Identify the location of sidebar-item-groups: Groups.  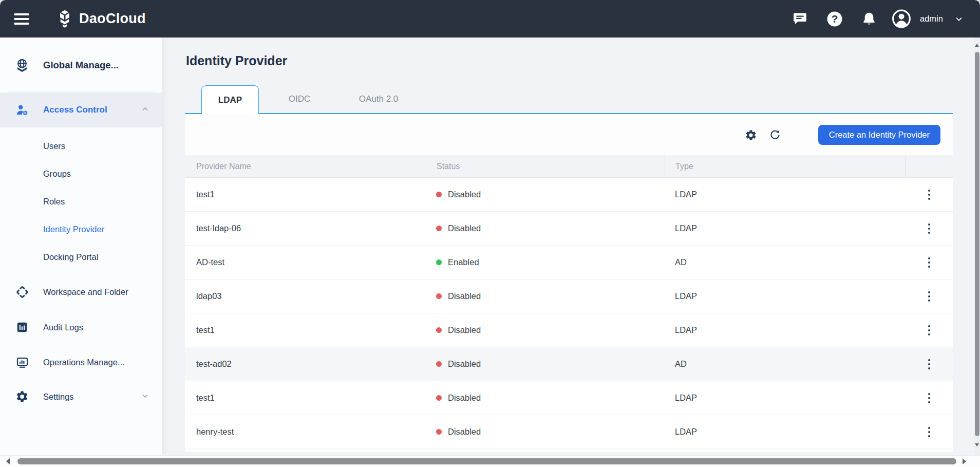
(81, 174).